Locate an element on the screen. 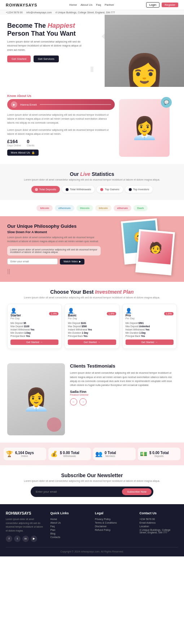 This screenshot has width=184, height=644. philosophy-email-input is located at coordinates (32, 262).